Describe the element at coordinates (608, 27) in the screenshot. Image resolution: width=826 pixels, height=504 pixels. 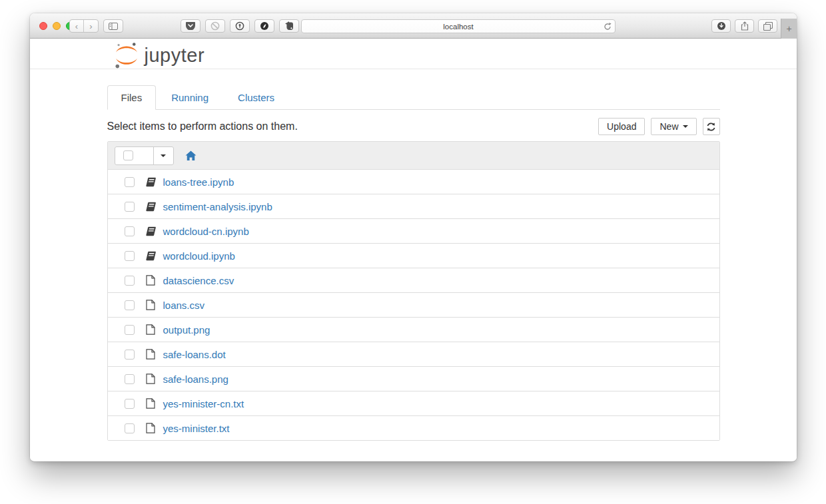
I see `reload-icon` at that location.